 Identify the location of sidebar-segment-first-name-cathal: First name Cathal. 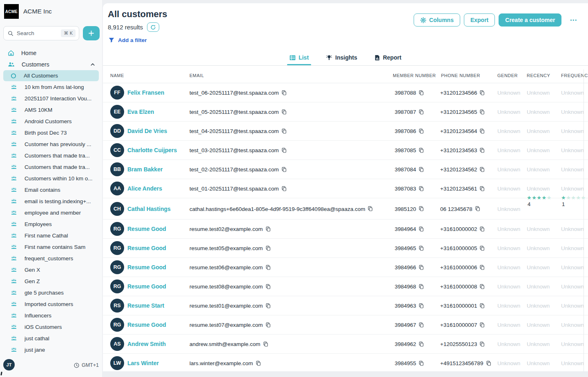
(51, 235).